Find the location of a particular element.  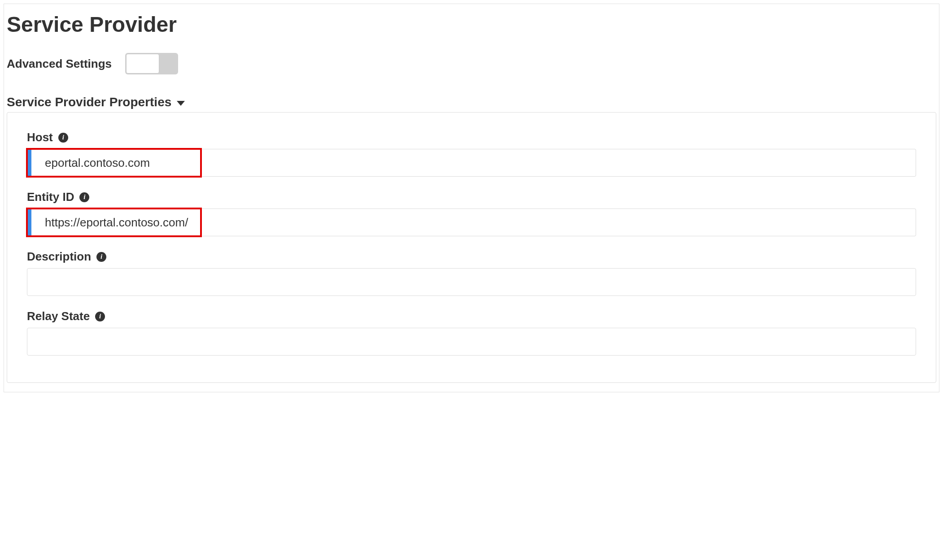

relay-state-input-wrap is located at coordinates (472, 342).